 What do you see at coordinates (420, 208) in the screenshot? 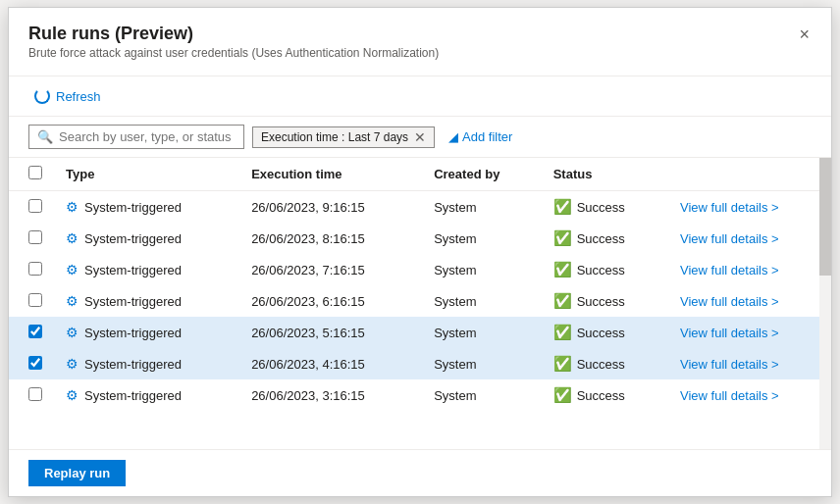
I see `table-row: ⚙System-triggered26/06/2023, 9:16:15Syst…` at bounding box center [420, 208].